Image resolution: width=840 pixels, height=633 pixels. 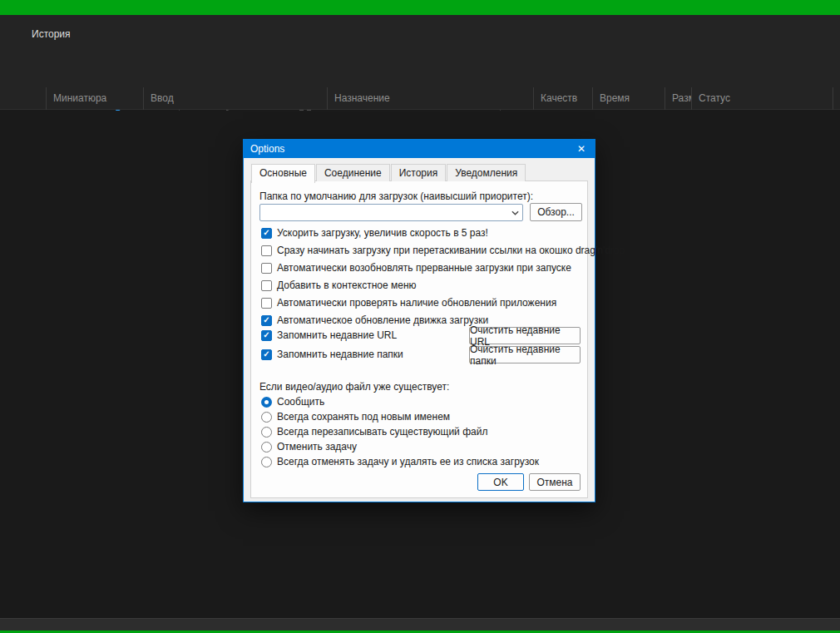 What do you see at coordinates (374, 432) in the screenshot?
I see `radio-overwrite: Всегда перезаписывать существующий файл` at bounding box center [374, 432].